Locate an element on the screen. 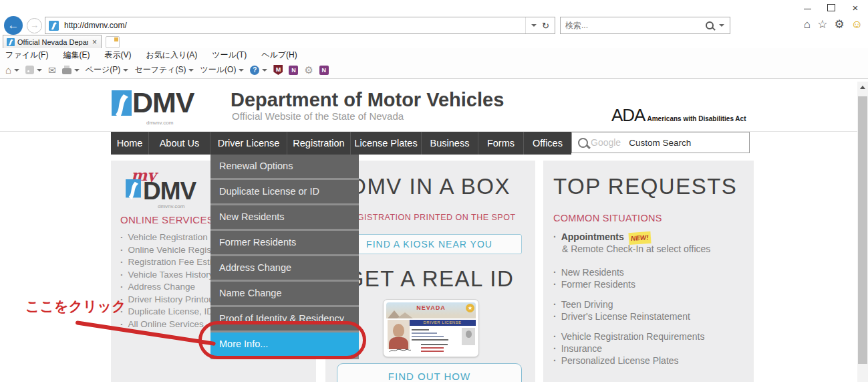 The width and height of the screenshot is (868, 382). site-subtitle: Official Website of the State of Nevada is located at coordinates (318, 116).